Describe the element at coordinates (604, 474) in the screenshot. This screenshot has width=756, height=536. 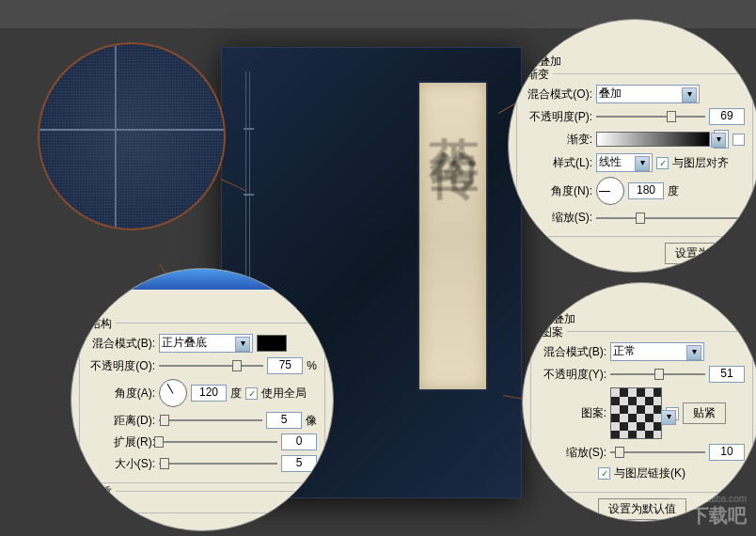
I see `link-layer-checkbox: ✓` at that location.